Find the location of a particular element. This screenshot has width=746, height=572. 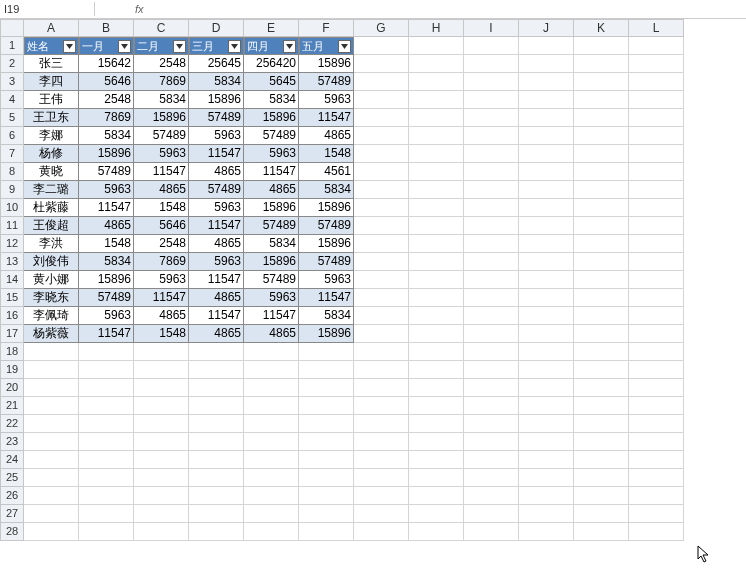

data-cell: 5646 is located at coordinates (162, 226).